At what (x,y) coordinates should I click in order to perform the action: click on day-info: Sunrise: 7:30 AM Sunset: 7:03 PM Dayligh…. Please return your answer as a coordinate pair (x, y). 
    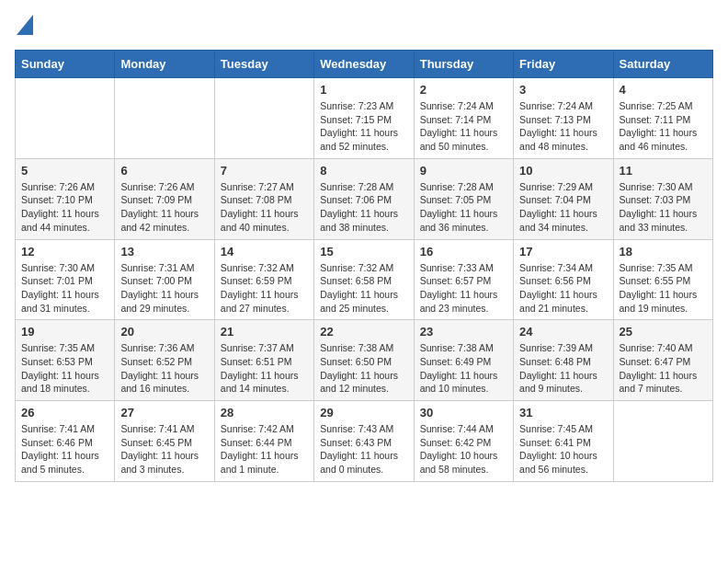
    Looking at the image, I should click on (664, 208).